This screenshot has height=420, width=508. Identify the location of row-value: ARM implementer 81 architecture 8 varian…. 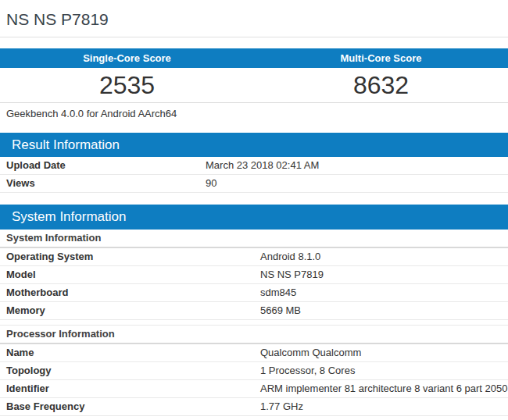
(381, 389).